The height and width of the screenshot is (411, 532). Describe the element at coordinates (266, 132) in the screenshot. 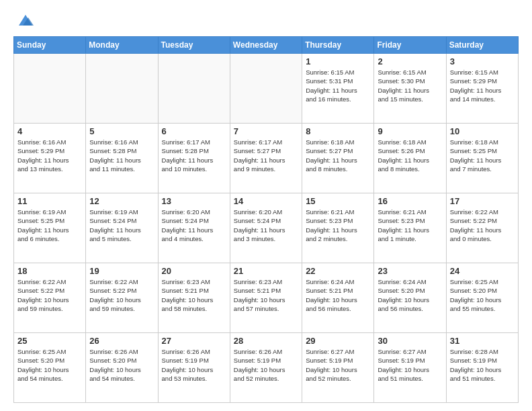

I see `day-number: 7` at that location.